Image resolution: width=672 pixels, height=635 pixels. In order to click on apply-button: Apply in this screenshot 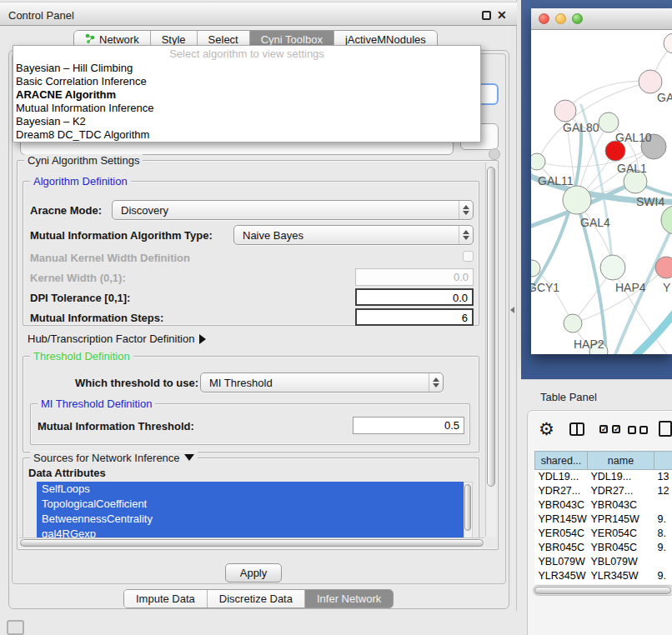, I will do `click(253, 573)`.